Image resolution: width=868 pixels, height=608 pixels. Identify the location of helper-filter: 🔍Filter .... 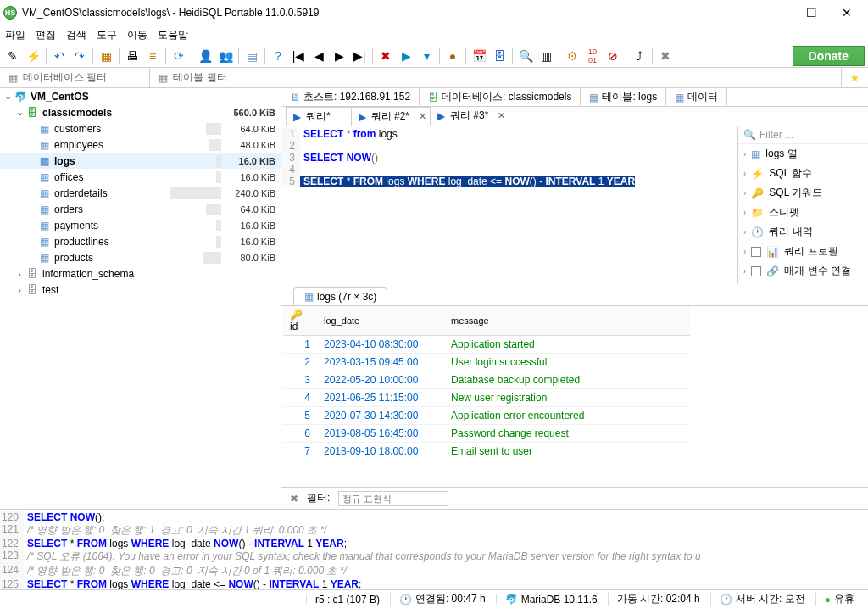
(804, 136).